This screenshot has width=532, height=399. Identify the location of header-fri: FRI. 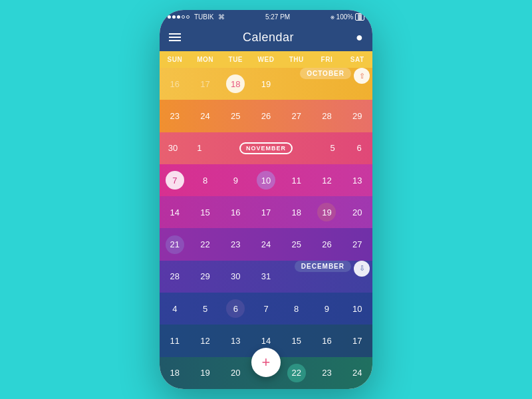
(327, 60).